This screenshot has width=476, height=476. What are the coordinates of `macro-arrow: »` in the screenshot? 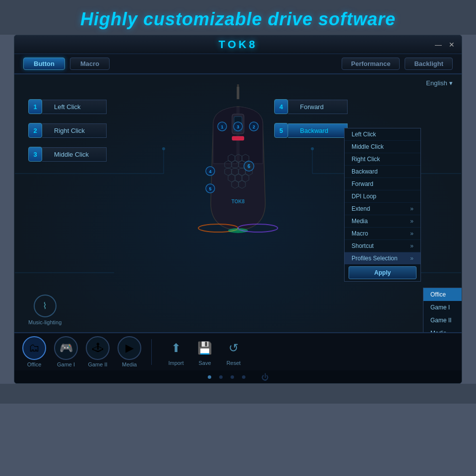 It's located at (412, 234).